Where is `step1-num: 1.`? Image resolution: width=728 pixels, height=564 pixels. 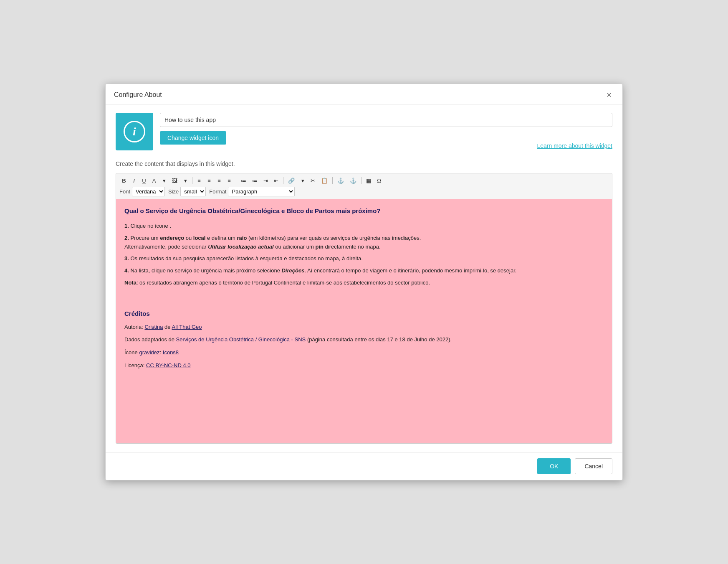 step1-num: 1. is located at coordinates (127, 226).